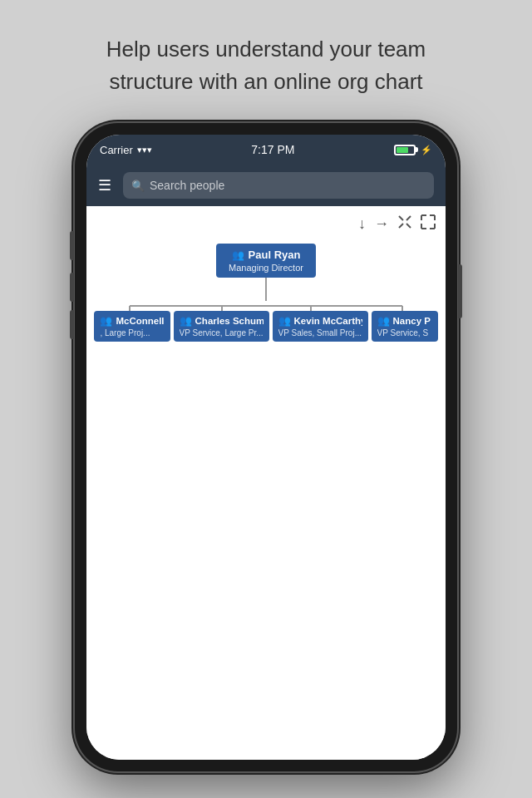 This screenshot has height=798, width=532. I want to click on tagline: Help users understand your team structur…, so click(266, 66).